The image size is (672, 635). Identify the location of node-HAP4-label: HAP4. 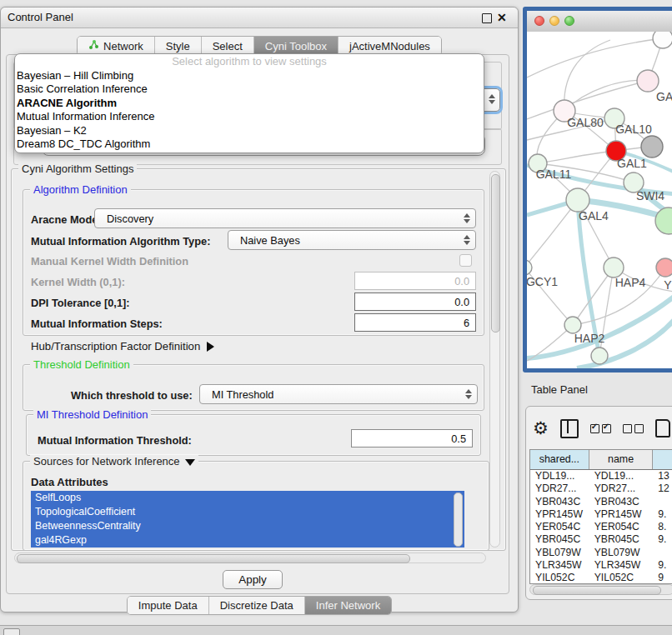
(630, 282).